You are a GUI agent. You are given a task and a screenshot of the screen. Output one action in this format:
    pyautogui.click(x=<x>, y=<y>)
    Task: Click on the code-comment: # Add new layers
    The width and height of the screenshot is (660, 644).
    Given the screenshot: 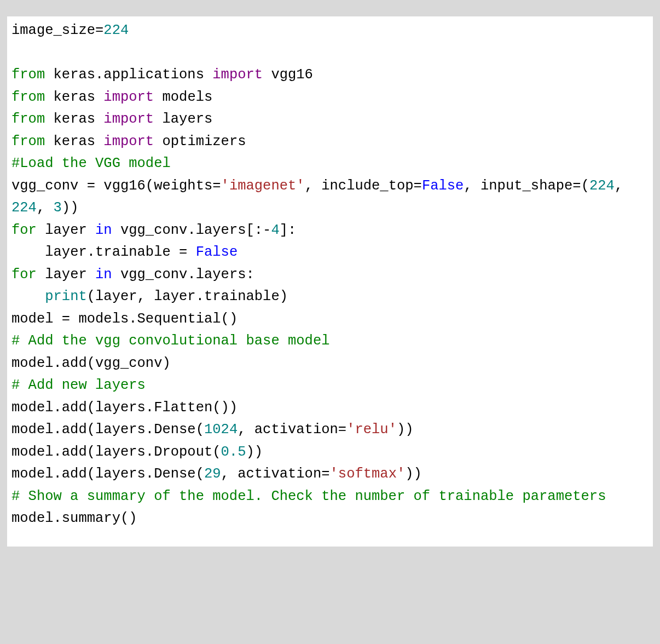 What is the action you would take?
    pyautogui.click(x=79, y=386)
    